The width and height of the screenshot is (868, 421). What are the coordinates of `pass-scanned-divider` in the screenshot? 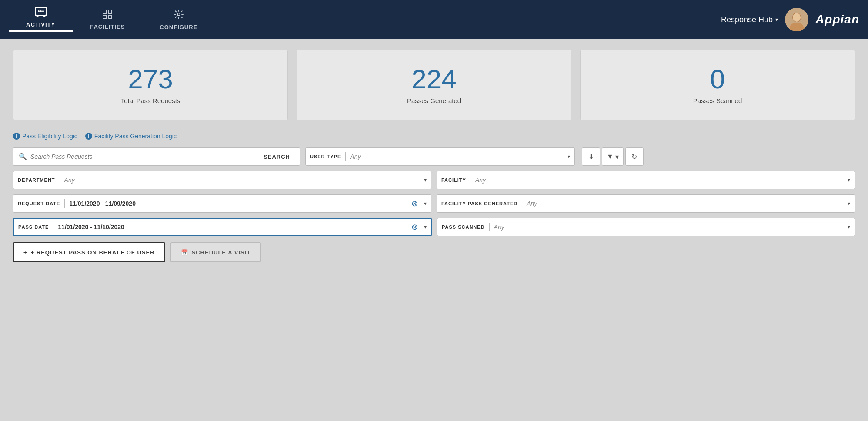 It's located at (490, 227).